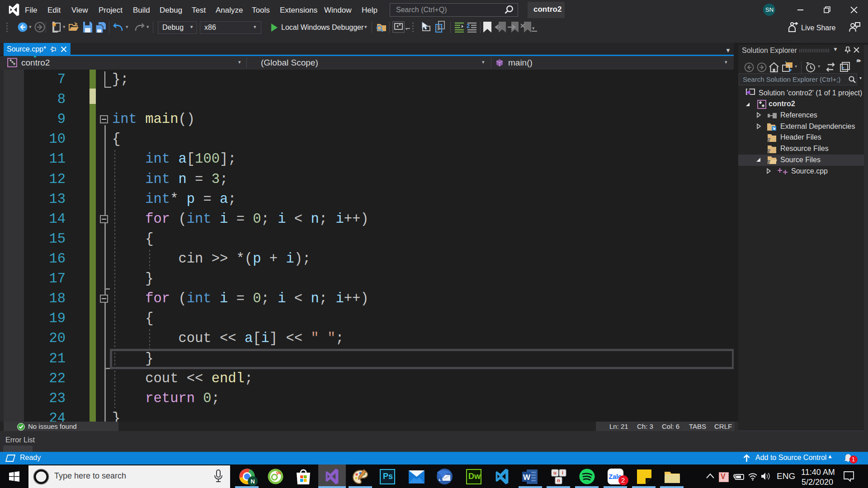 This screenshot has width=868, height=488. I want to click on svg-text: W, so click(527, 477).